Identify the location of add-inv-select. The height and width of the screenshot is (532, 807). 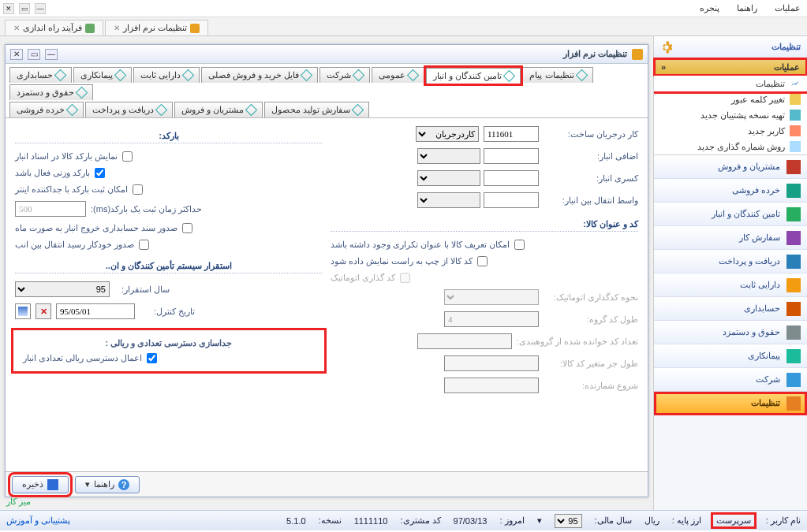
(449, 156).